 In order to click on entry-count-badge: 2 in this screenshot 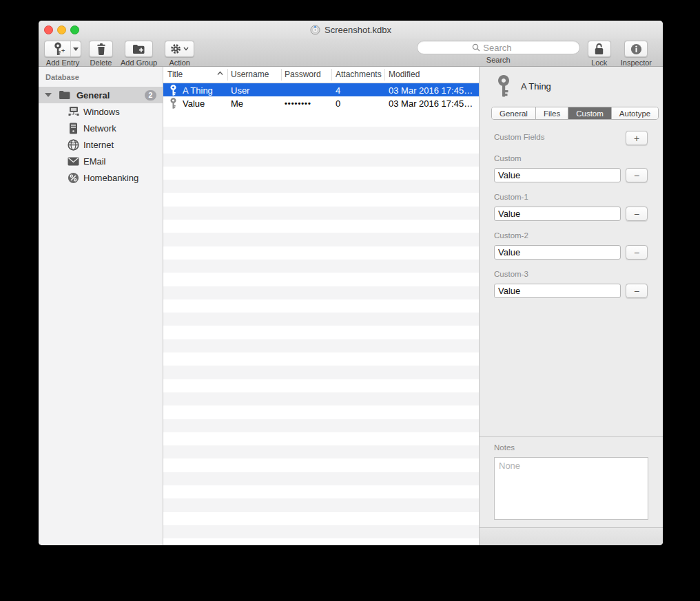, I will do `click(150, 95)`.